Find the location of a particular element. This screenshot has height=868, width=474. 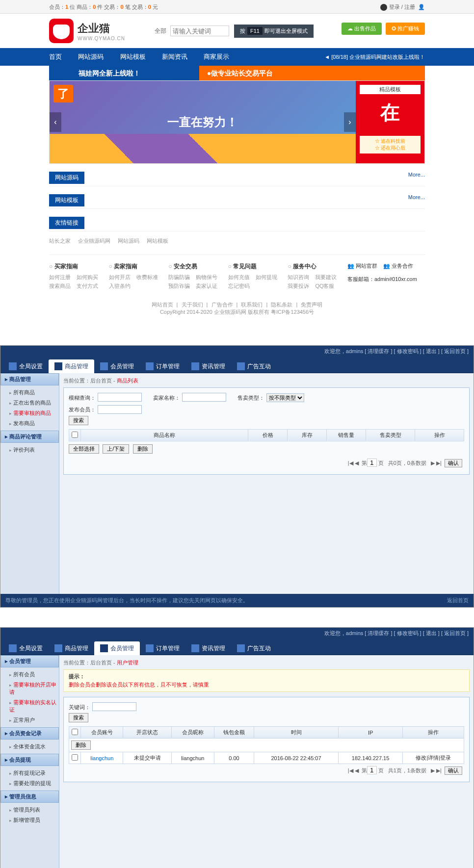

sidebar-item: 发布商品 is located at coordinates (29, 424).